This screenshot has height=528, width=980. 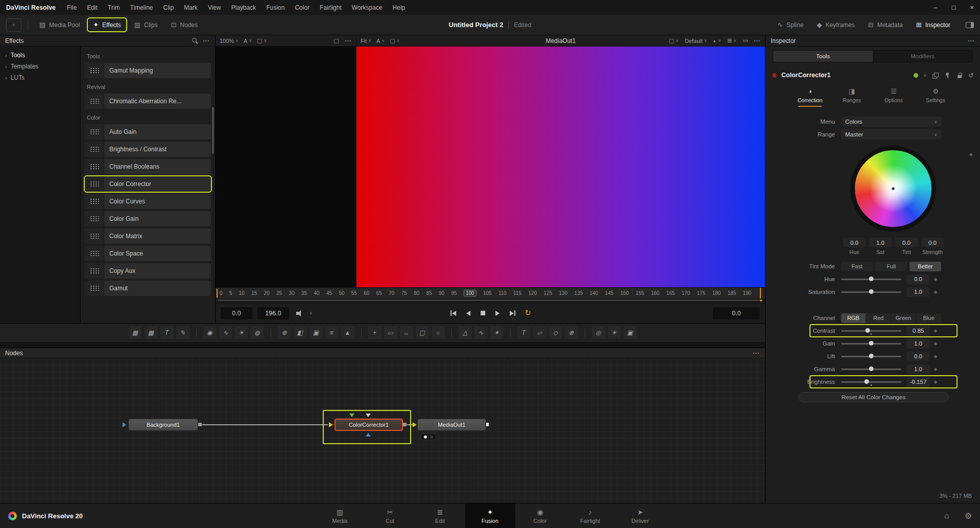 What do you see at coordinates (148, 271) in the screenshot?
I see `effects-item-copy-aux: Copy Aux` at bounding box center [148, 271].